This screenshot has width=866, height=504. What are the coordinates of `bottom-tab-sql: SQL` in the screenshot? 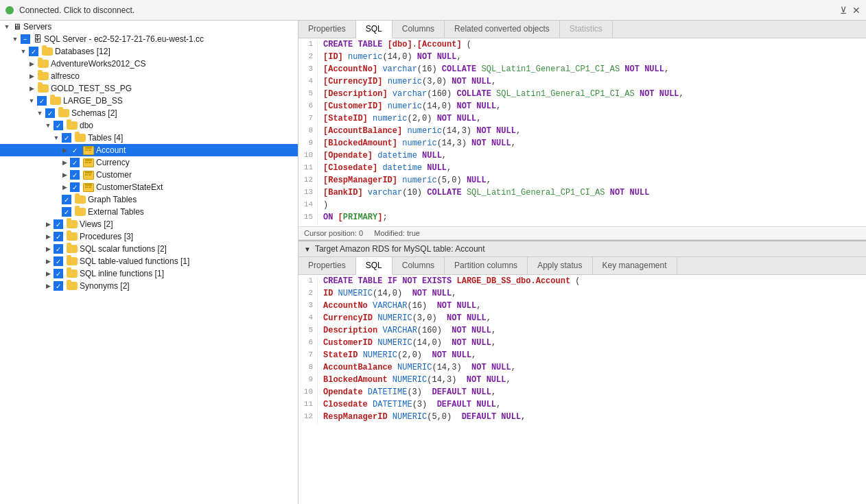 It's located at (375, 266).